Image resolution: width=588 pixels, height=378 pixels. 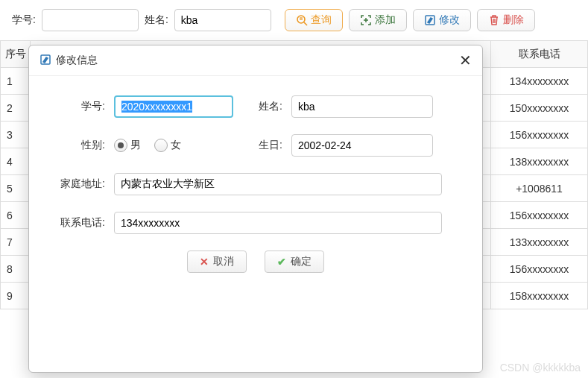 What do you see at coordinates (136, 145) in the screenshot?
I see `radio-male-label: 男` at bounding box center [136, 145].